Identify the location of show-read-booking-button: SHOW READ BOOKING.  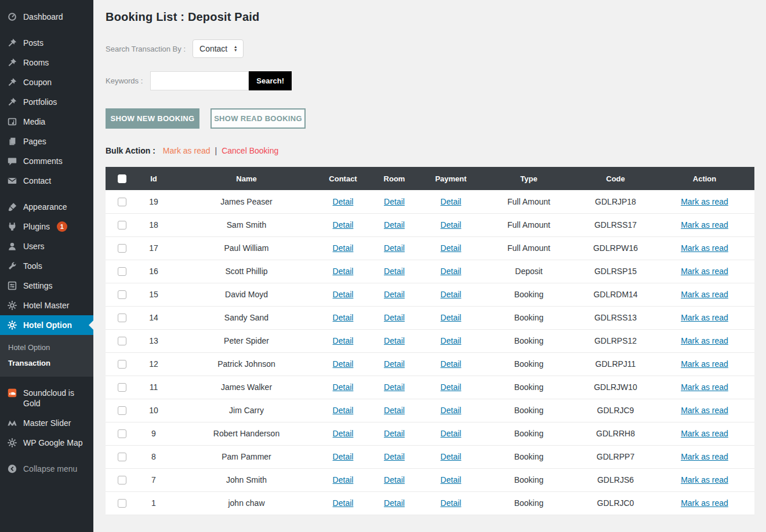
(258, 118).